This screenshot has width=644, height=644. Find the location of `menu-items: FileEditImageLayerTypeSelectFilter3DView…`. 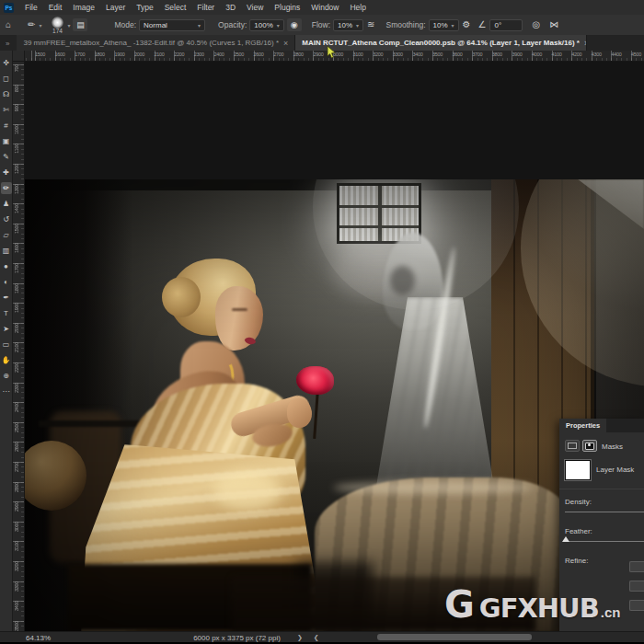

menu-items: FileEditImageLayerTypeSelectFilter3DView… is located at coordinates (195, 7).